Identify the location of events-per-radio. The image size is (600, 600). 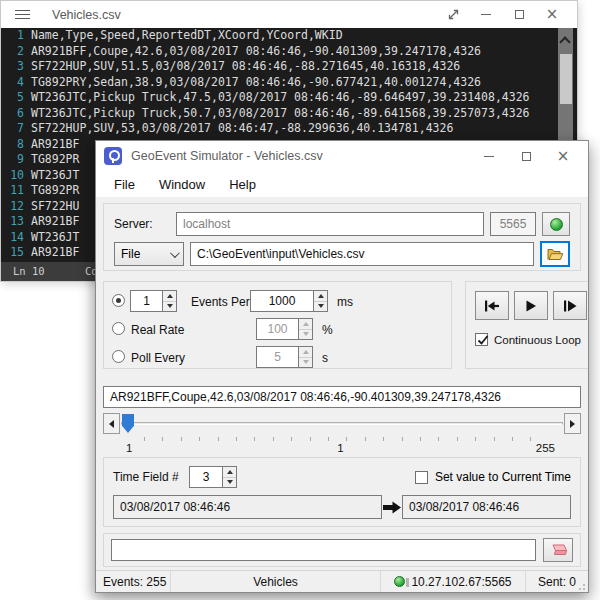
(118, 300).